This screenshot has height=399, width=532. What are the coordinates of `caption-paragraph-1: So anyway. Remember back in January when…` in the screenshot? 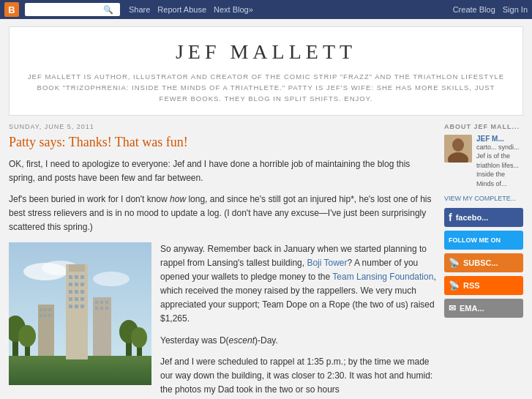 It's located at (299, 284).